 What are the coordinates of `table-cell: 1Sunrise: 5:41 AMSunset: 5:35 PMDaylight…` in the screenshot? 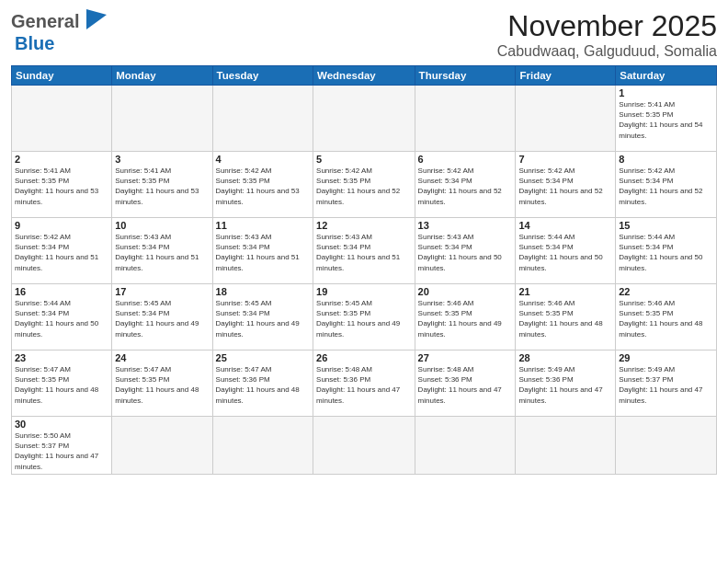 It's located at (666, 119).